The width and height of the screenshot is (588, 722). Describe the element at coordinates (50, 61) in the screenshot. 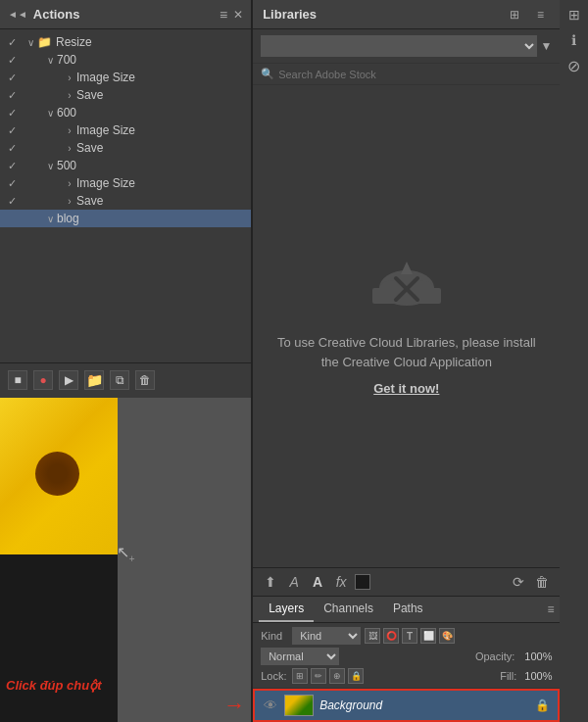

I see `expand-700: ∨` at that location.